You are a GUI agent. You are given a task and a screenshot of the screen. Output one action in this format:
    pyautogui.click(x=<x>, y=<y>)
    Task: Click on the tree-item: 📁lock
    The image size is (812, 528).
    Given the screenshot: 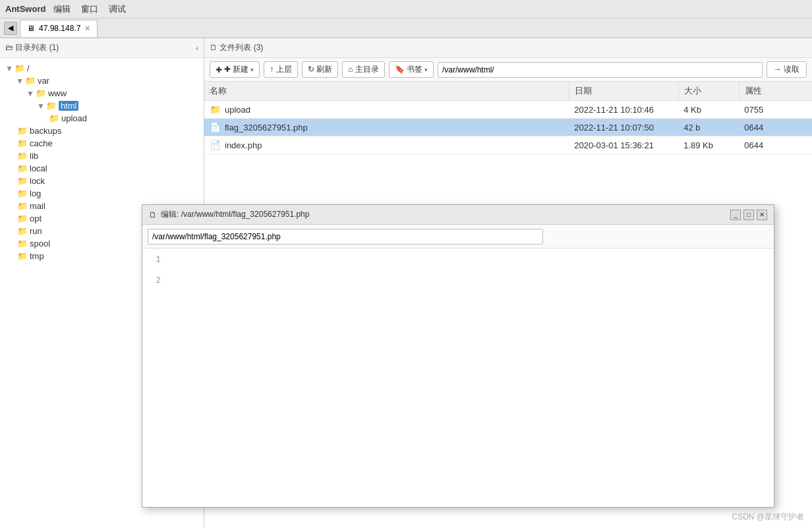 What is the action you would take?
    pyautogui.click(x=102, y=181)
    